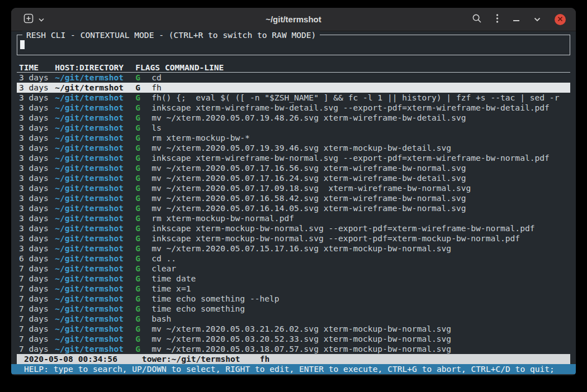 Image resolution: width=587 pixels, height=392 pixels. What do you see at coordinates (294, 98) in the screenshot?
I see `history-row: 3 days ~/git/termshot G fh() {; eval $( …` at bounding box center [294, 98].